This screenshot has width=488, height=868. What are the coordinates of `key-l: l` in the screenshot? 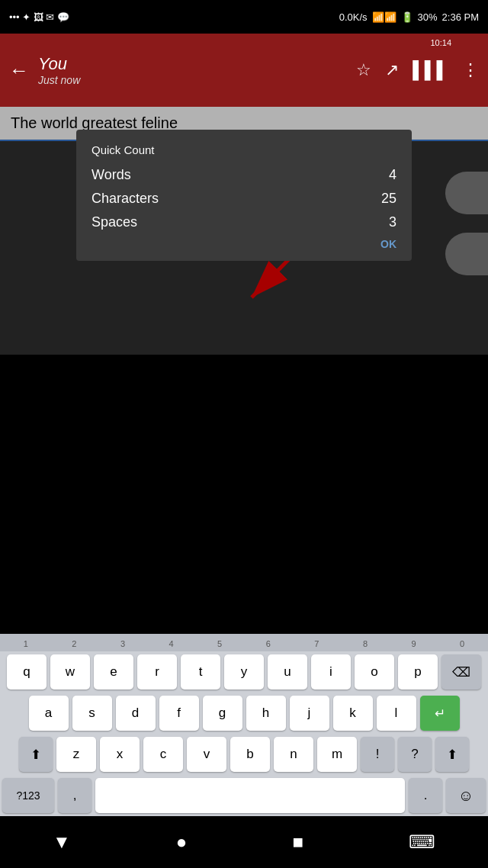 It's located at (396, 713).